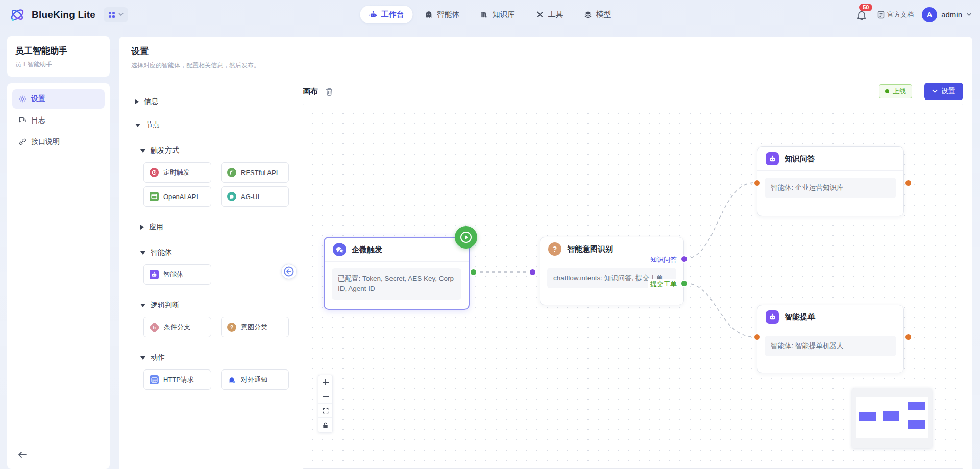 Image resolution: width=980 pixels, height=469 pixels. I want to click on avatar: A, so click(929, 15).